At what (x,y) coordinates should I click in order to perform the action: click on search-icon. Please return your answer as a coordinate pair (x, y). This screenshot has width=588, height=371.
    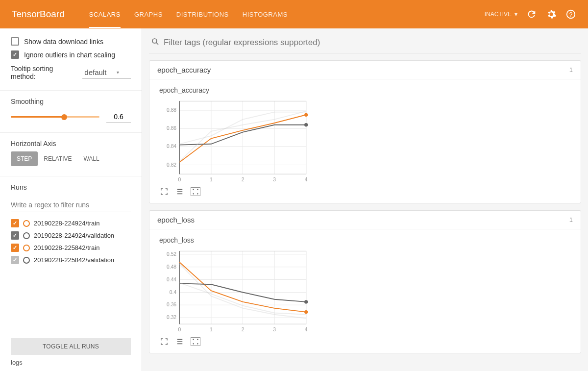
    Looking at the image, I should click on (155, 43).